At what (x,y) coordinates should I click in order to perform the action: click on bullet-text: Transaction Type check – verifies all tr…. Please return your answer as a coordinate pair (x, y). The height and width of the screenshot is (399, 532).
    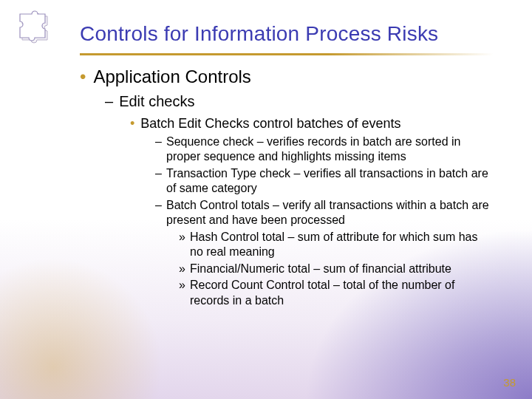
    Looking at the image, I should click on (330, 182).